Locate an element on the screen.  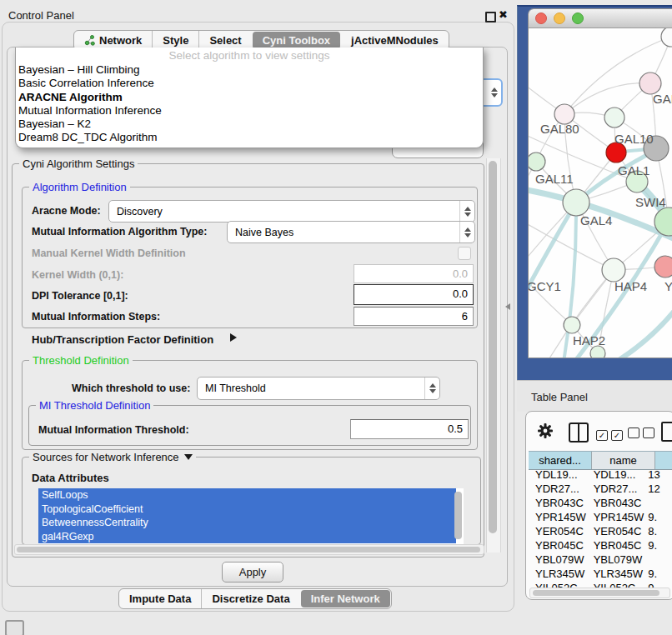
collapse-arrow-icon is located at coordinates (188, 457).